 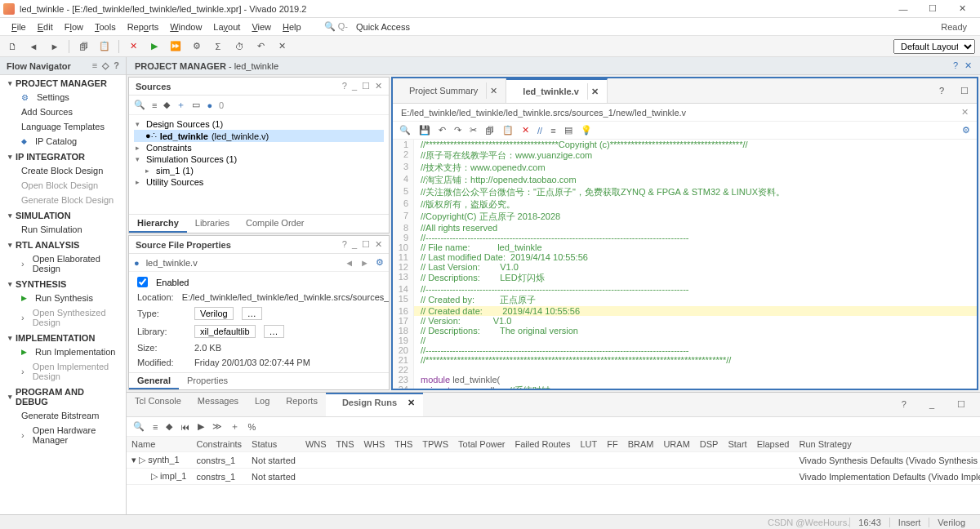 What do you see at coordinates (214, 313) in the screenshot?
I see `type-field: Verilog` at bounding box center [214, 313].